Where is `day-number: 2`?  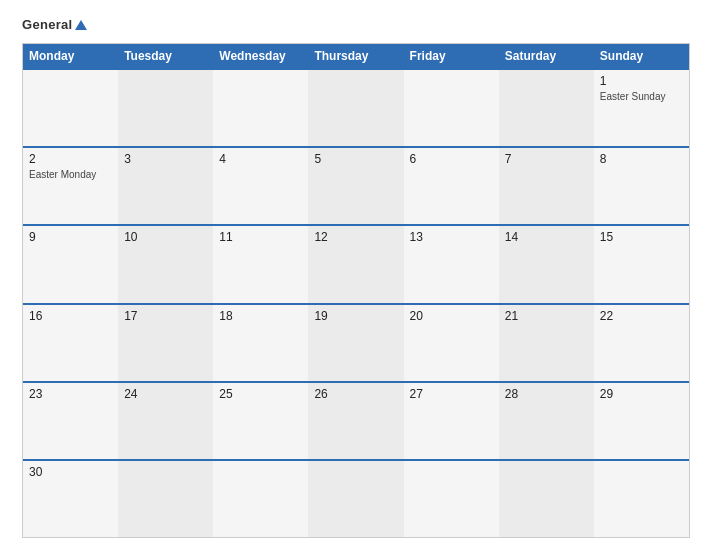 day-number: 2 is located at coordinates (70, 159).